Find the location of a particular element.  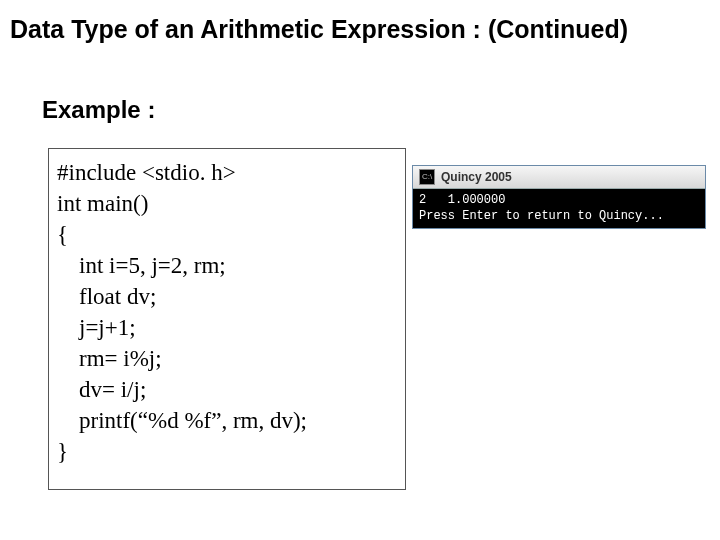

console-line: 2 1.000000 is located at coordinates (462, 200).